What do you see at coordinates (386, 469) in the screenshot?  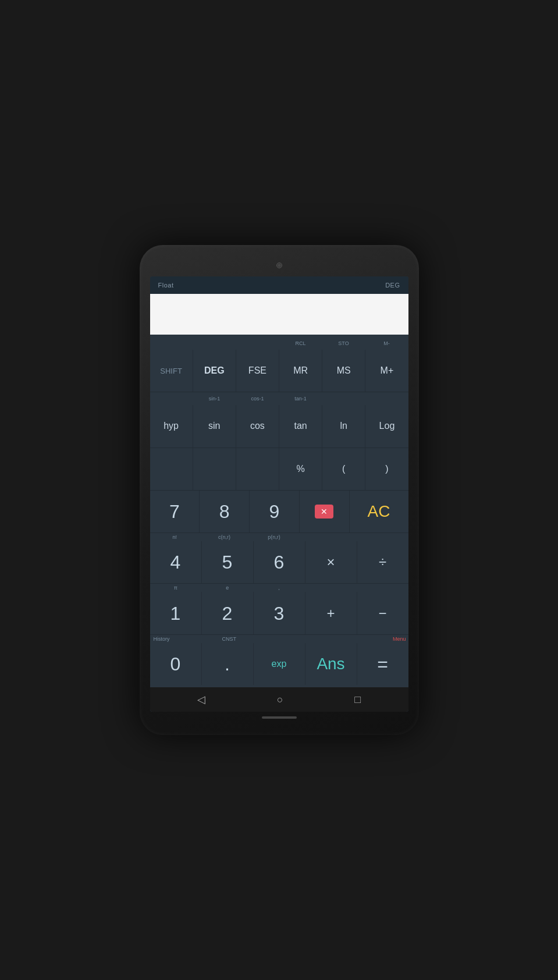 I see `rparen-button: )` at bounding box center [386, 469].